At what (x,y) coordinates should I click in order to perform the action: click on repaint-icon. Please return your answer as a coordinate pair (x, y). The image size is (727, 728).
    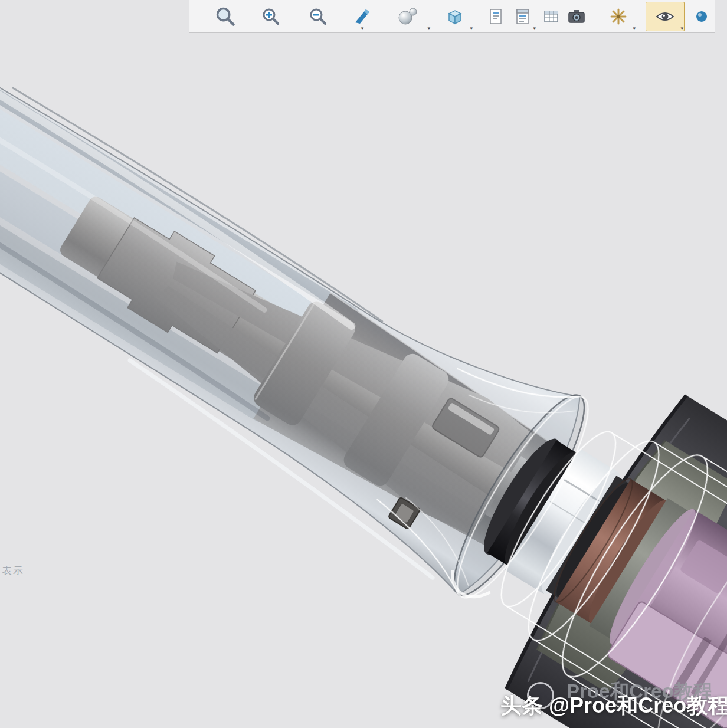
    Looking at the image, I should click on (362, 17).